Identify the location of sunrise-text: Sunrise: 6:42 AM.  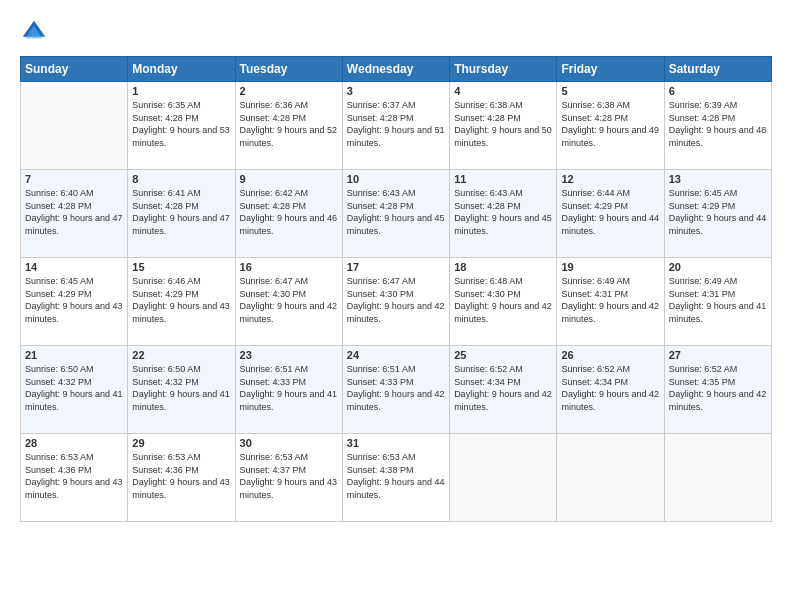
(289, 194).